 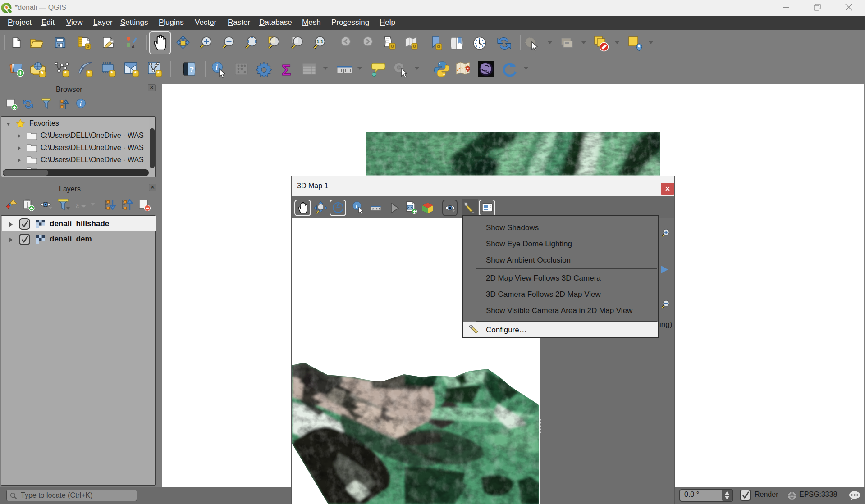 I want to click on svg-text: a, so click(x=133, y=46).